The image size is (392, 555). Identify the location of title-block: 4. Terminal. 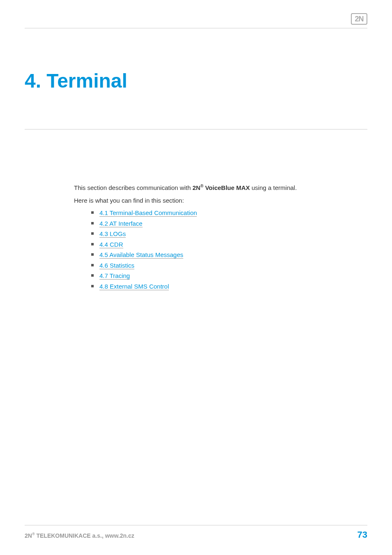
(196, 99).